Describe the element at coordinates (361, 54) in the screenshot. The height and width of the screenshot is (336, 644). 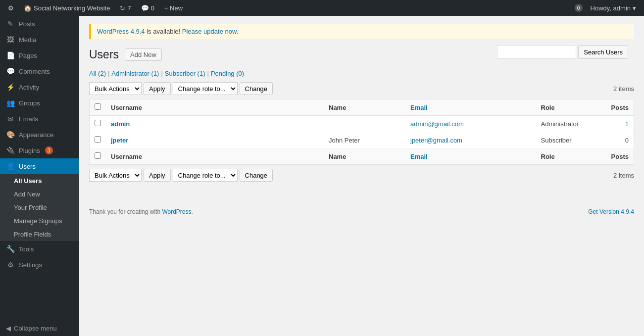
I see `page-header: Users Add New Search Users` at that location.